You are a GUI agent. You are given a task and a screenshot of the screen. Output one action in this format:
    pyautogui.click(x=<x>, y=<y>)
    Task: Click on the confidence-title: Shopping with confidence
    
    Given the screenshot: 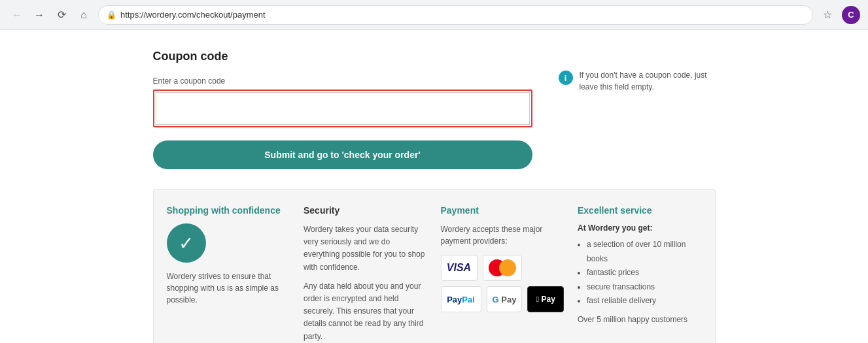 What is the action you would take?
    pyautogui.click(x=229, y=210)
    